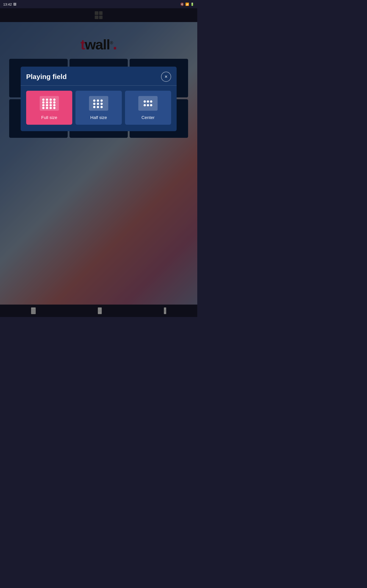 The image size is (367, 588). What do you see at coordinates (166, 77) in the screenshot?
I see `dialog-close-button: ×` at bounding box center [166, 77].